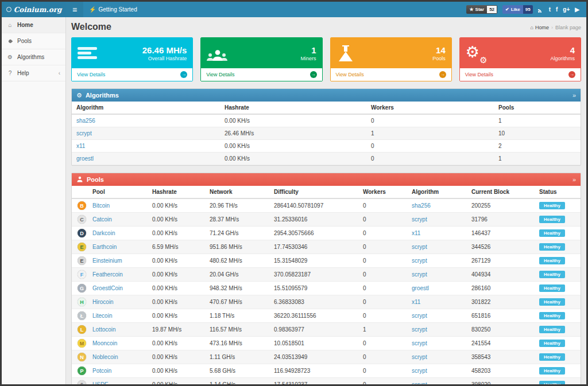  I want to click on sidebar-item-pools: Pools, so click(33, 41).